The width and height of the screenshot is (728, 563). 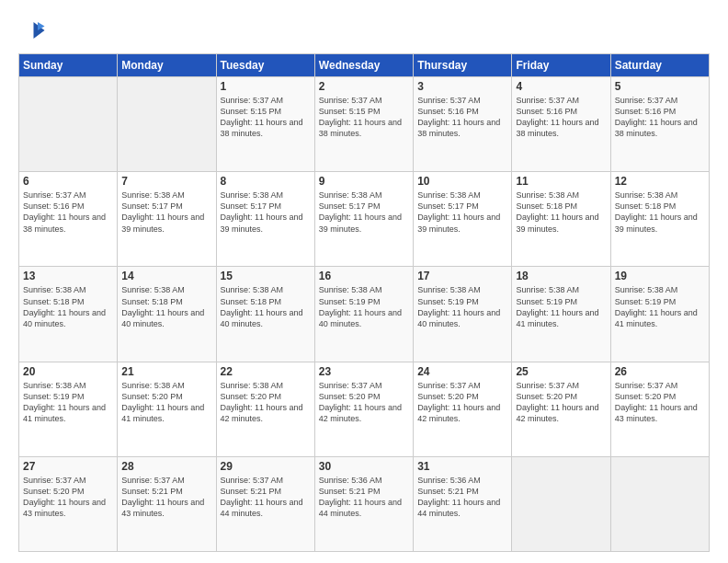 I want to click on day-number: 18, so click(x=561, y=276).